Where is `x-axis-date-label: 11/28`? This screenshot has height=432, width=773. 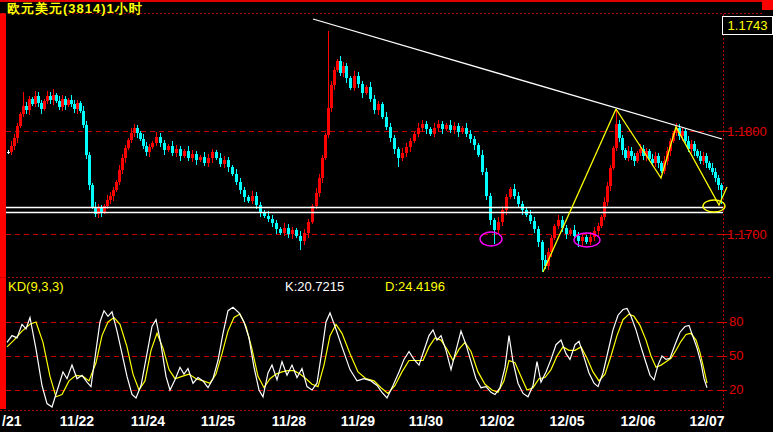 x-axis-date-label: 11/28 is located at coordinates (289, 421).